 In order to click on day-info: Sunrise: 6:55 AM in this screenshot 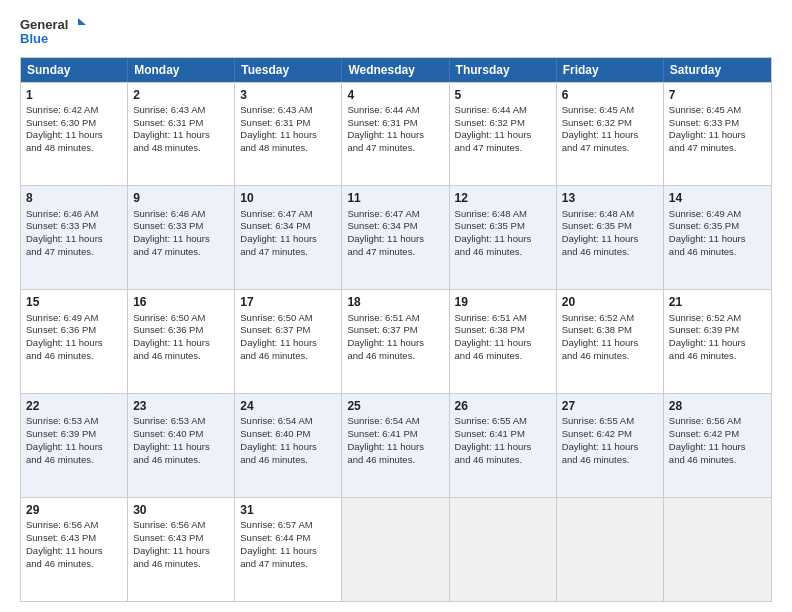, I will do `click(503, 422)`.